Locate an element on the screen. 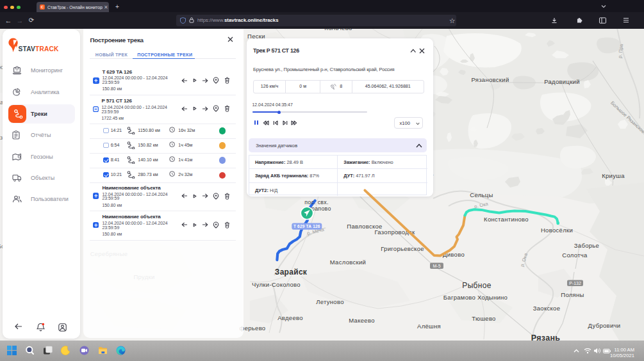 The height and width of the screenshot is (361, 644). svg-text: Газопроводск is located at coordinates (395, 232).